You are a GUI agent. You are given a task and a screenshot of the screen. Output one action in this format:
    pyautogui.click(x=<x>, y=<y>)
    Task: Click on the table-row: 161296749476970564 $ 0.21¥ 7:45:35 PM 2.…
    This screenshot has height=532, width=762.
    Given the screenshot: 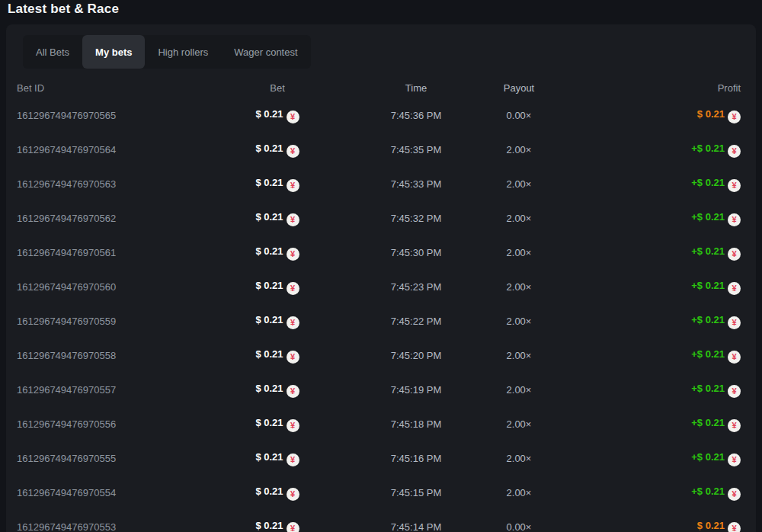 What is the action you would take?
    pyautogui.click(x=379, y=149)
    